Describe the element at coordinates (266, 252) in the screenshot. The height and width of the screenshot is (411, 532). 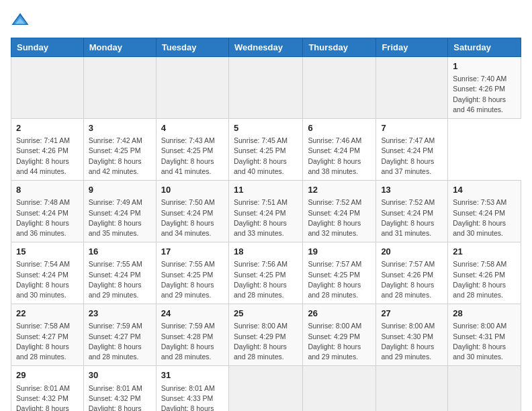
I see `day-number: 18` at that location.